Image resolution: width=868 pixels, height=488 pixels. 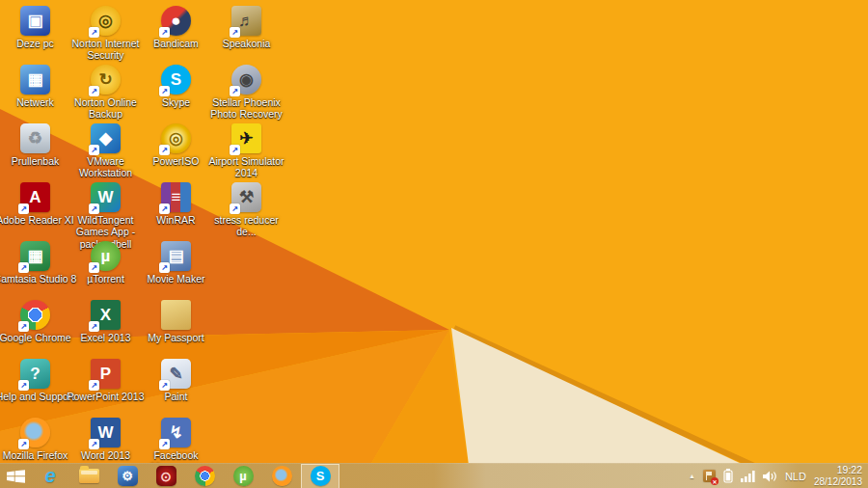 I want to click on prullenbak-icon: ♻, so click(x=35, y=139).